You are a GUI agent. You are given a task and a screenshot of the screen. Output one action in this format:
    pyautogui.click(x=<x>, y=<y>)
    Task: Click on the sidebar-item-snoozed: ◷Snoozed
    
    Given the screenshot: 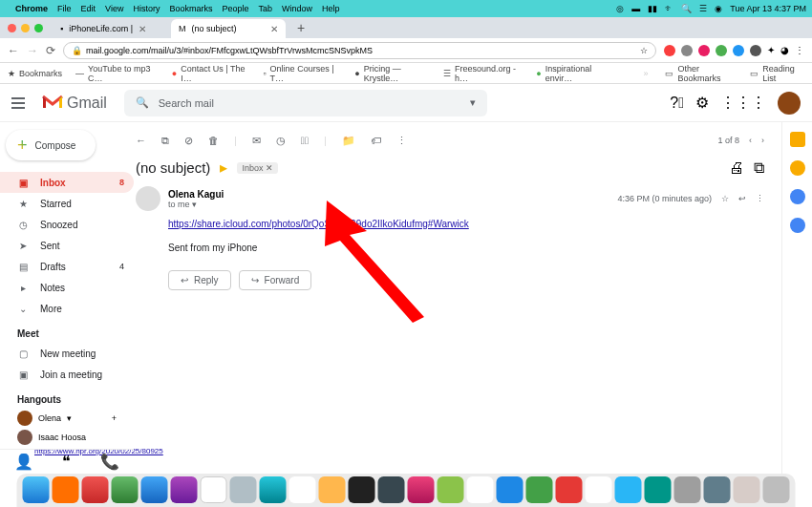 What is the action you would take?
    pyautogui.click(x=67, y=224)
    